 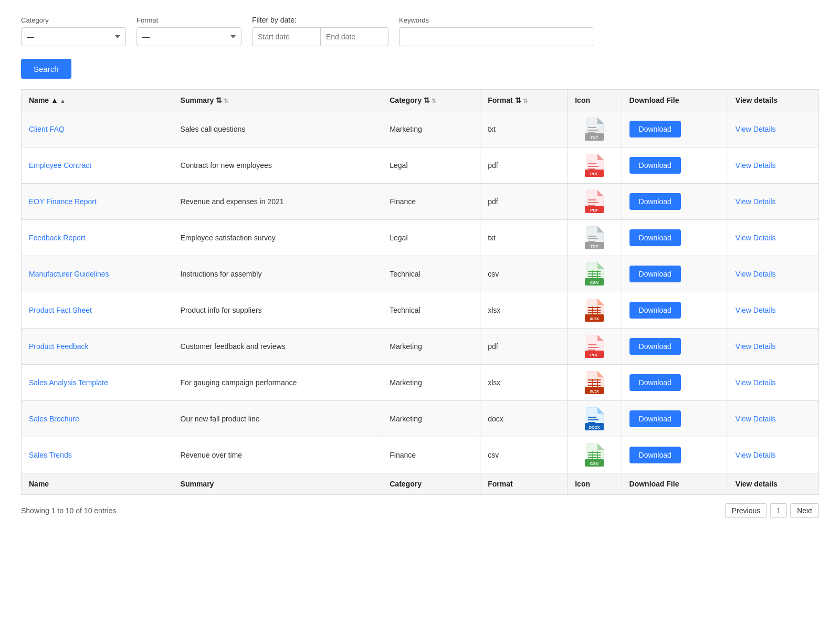 I want to click on doc-name-link: Feedback Report, so click(x=57, y=238).